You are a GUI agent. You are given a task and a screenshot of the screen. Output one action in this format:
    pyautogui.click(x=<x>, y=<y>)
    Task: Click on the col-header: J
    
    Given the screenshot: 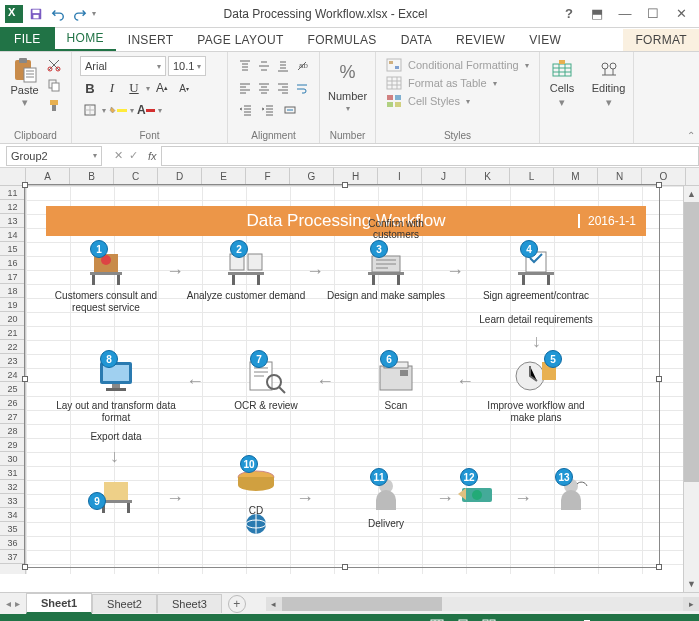 What is the action you would take?
    pyautogui.click(x=444, y=176)
    